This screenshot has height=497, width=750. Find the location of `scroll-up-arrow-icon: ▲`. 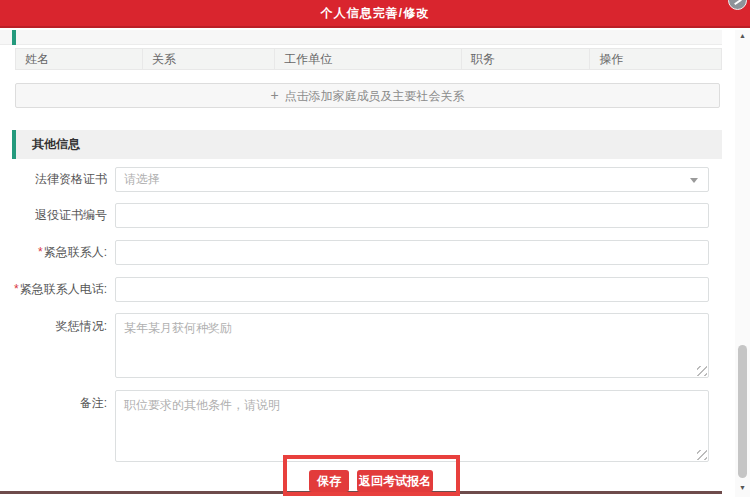

scroll-up-arrow-icon: ▲ is located at coordinates (742, 36).